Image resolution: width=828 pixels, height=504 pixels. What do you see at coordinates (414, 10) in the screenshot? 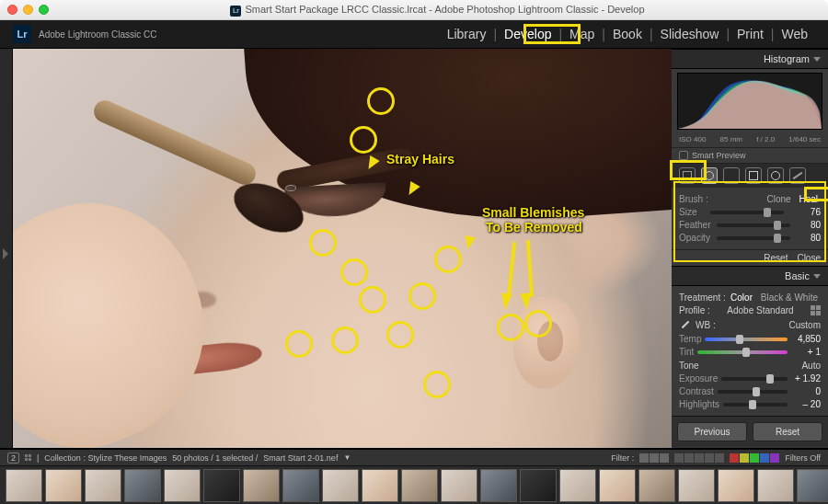
I see `mac-titlebar: LrSmart Start Package LRCC Classic.lrcat…` at bounding box center [414, 10].